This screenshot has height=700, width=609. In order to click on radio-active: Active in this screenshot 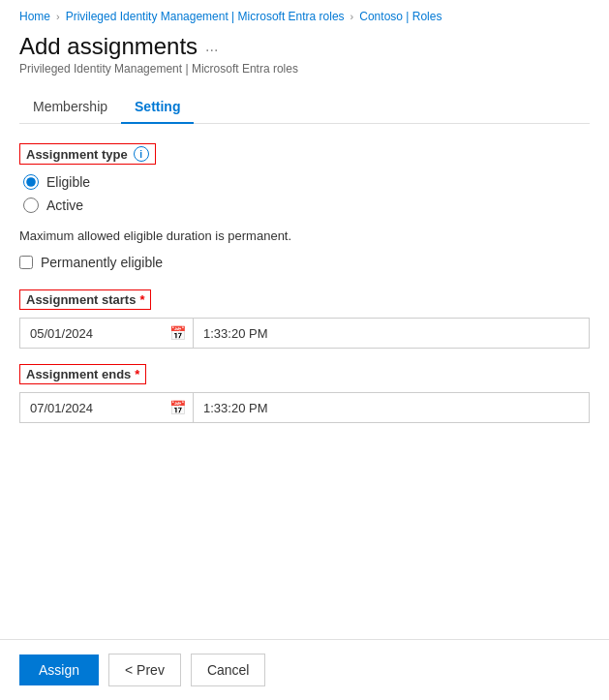, I will do `click(306, 205)`.